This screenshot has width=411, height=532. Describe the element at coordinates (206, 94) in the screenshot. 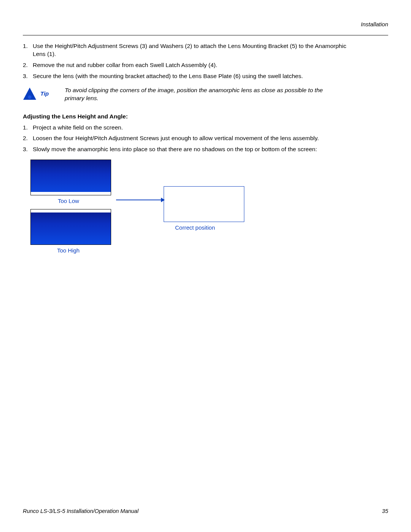

I see `tip-callout: Tip To avoid clipping the corners of the…` at that location.